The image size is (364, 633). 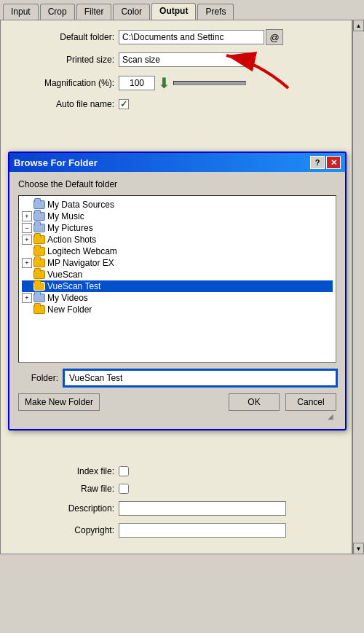 I want to click on tab-color: Color, so click(x=131, y=12).